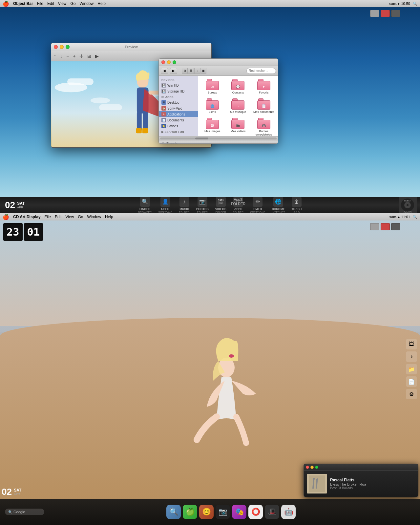 Image resolution: width=420 pixels, height=525 pixels. What do you see at coordinates (178, 102) in the screenshot?
I see `sidebar-item-desktop: 🖥 Desktop` at bounding box center [178, 102].